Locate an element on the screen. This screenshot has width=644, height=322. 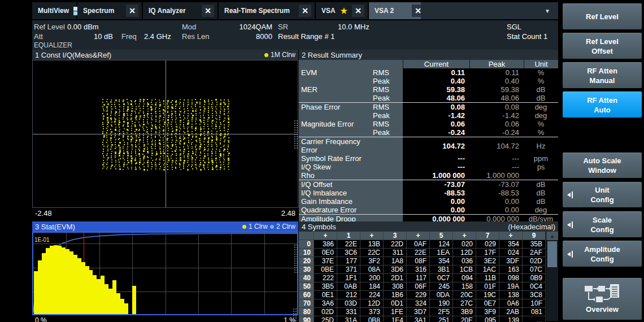
symbols-panel-titlebar: 4 Symbols (Hexadecimal) is located at coordinates (428, 227).